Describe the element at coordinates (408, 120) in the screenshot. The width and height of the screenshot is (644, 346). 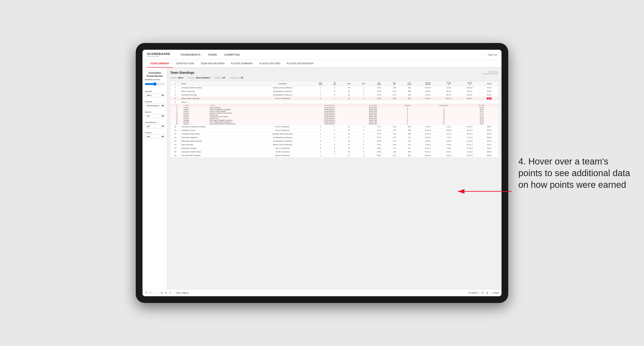
I see `exp-cell-rounds: 3` at that location.